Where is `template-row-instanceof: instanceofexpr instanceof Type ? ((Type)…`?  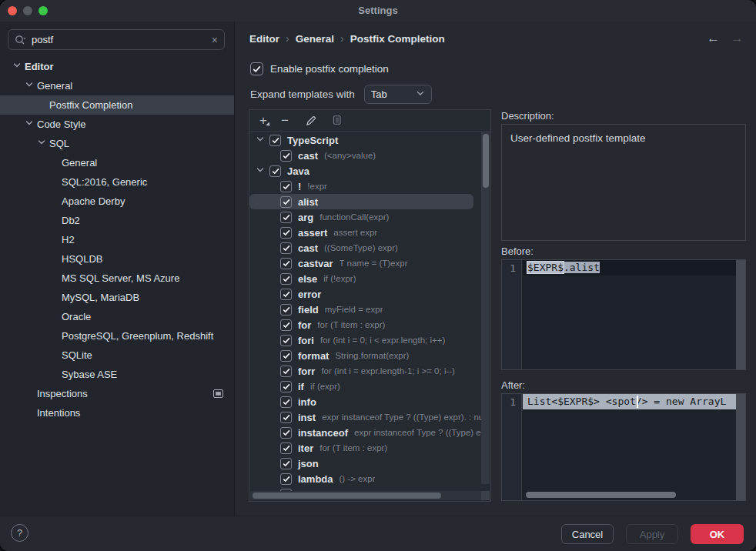
template-row-instanceof: instanceofexpr instanceof Type ? ((Type)… is located at coordinates (370, 432).